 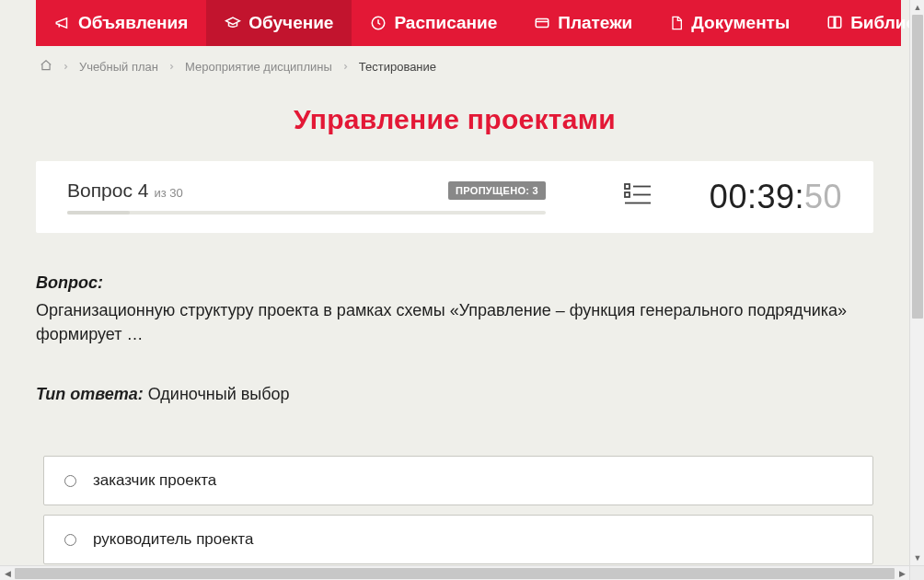 What do you see at coordinates (259, 66) in the screenshot?
I see `breadcrumb-item: Мероприятие дисциплины` at bounding box center [259, 66].